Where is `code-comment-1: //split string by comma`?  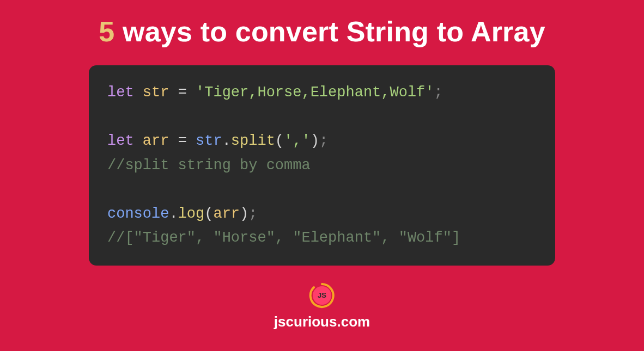 code-comment-1: //split string by comma is located at coordinates (322, 165).